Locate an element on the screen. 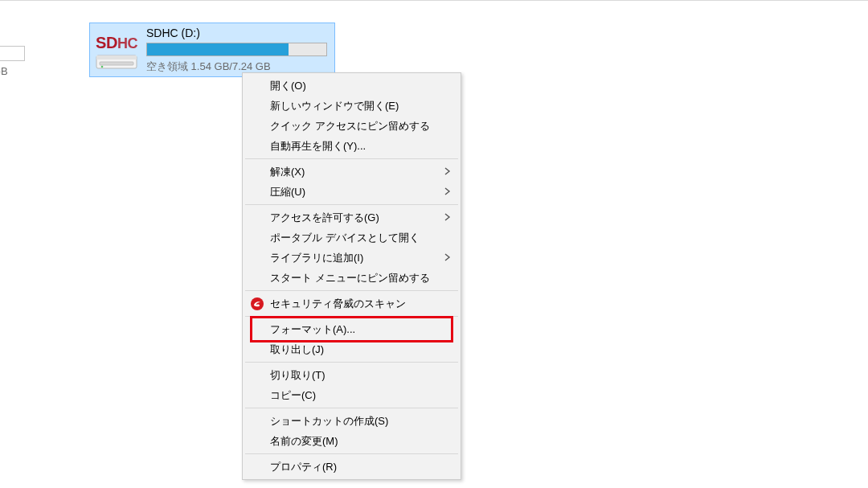  menu-item-label: 名前の変更(M) is located at coordinates (304, 441).